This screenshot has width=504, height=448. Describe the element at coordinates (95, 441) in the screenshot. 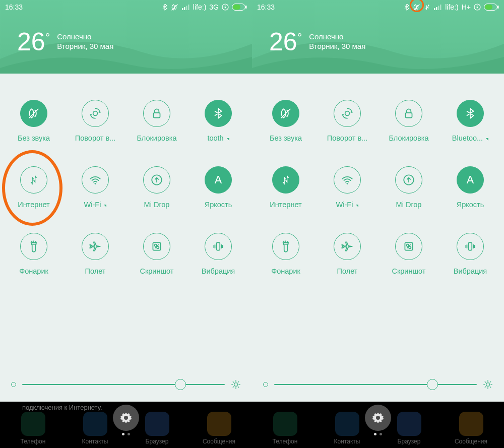

I see `app-label: Контакты` at that location.